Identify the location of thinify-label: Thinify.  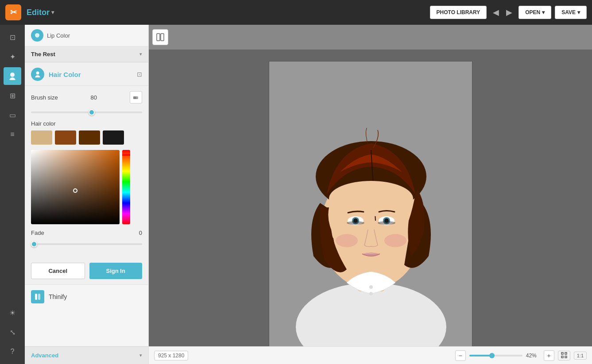
(58, 297).